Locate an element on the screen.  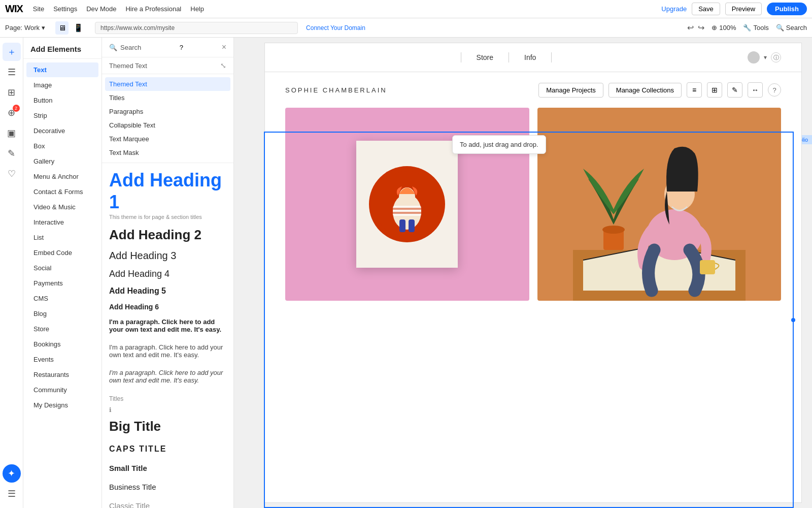
panel-item-cms: CMS is located at coordinates (62, 299).